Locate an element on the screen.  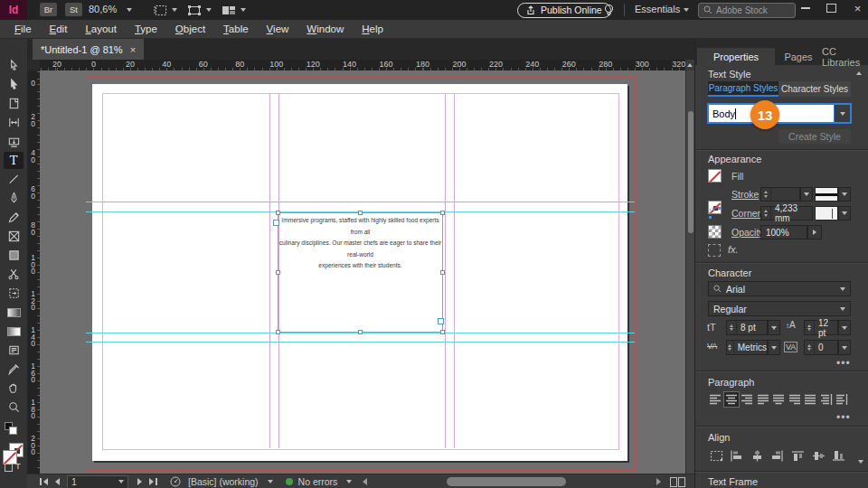
horizontal-scrollbar is located at coordinates (512, 482).